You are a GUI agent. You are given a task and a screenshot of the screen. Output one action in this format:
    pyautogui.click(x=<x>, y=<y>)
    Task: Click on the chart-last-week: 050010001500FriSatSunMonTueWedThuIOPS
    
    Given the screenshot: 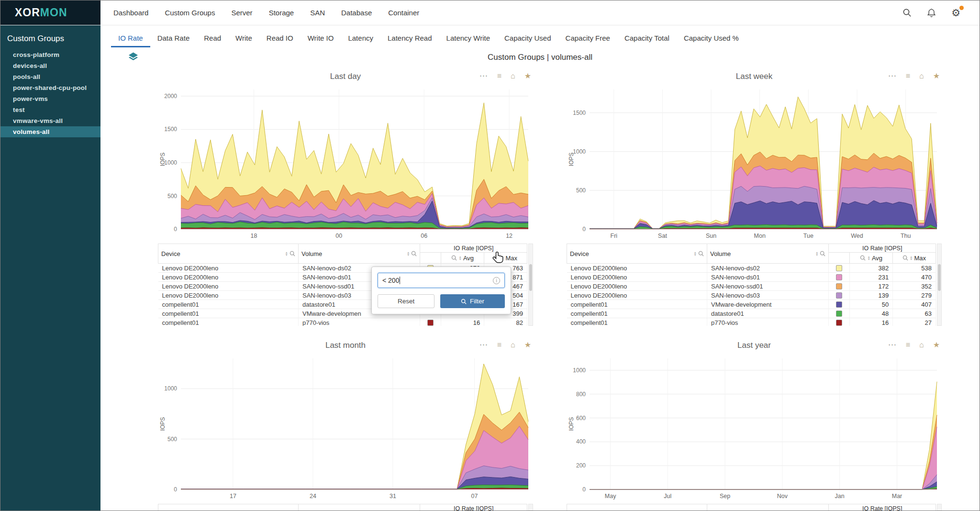 What is the action you would take?
    pyautogui.click(x=754, y=163)
    